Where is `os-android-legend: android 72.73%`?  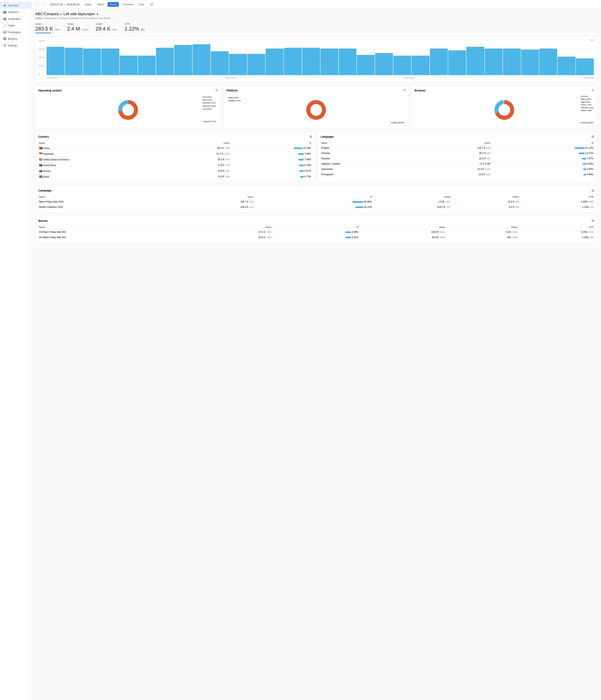
os-android-legend: android 72.73% is located at coordinates (210, 122).